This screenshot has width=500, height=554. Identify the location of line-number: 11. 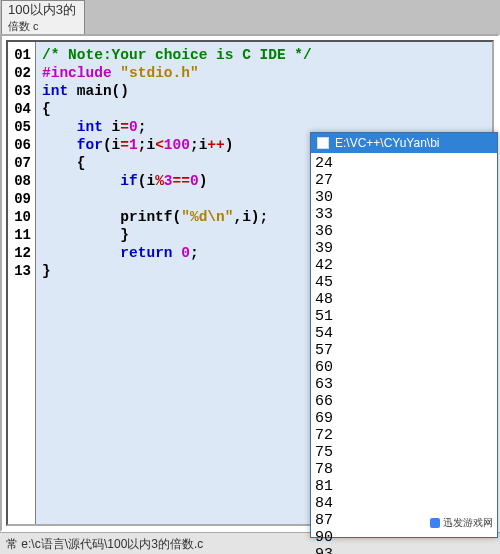
(22, 235).